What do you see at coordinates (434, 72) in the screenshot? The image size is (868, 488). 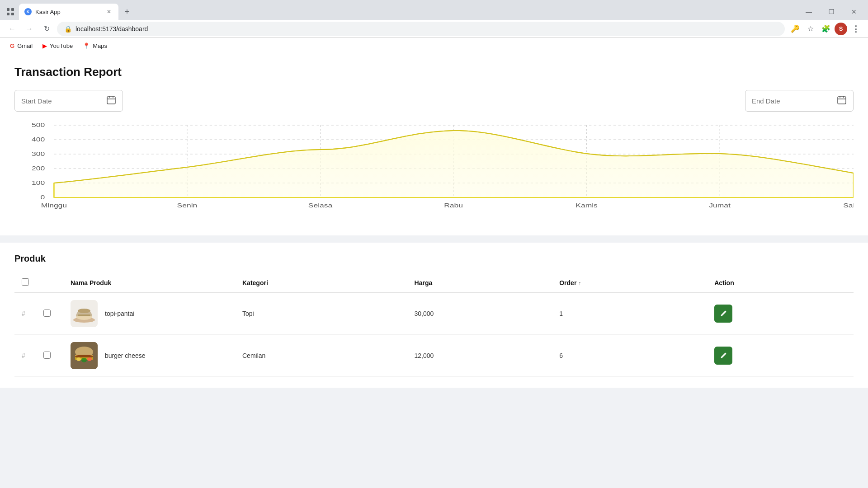 I see `page-title: Transaction Report` at bounding box center [434, 72].